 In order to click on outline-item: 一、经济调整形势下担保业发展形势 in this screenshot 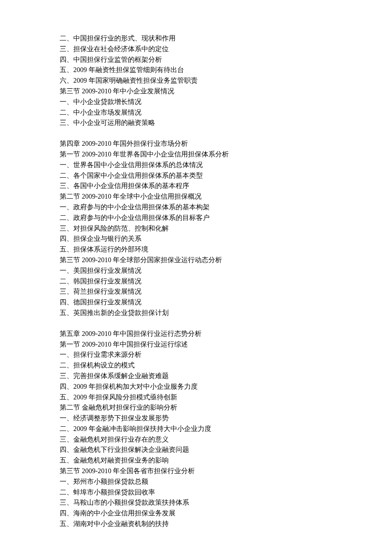, I will do `click(226, 419)`.